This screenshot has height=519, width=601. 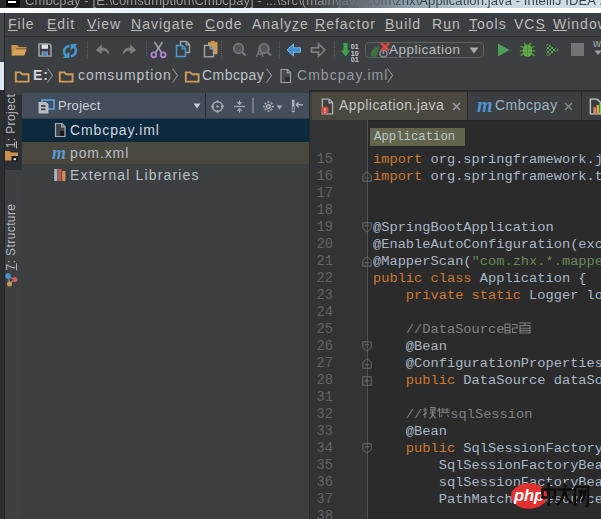 I want to click on svg-text: 01, so click(x=355, y=58).